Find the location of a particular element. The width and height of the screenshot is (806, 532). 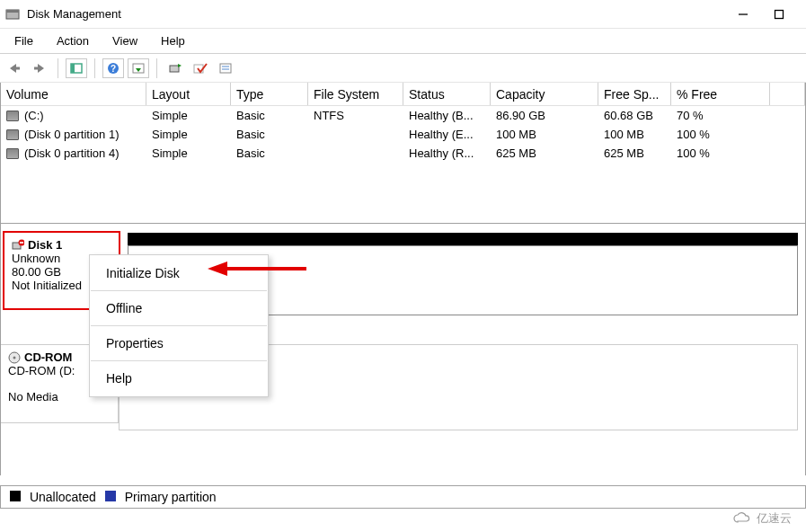

maximize-button is located at coordinates (779, 14).